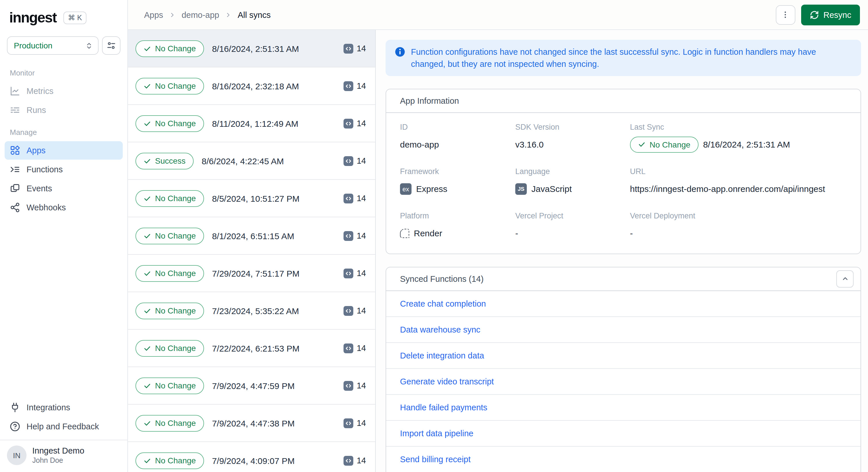  Describe the element at coordinates (64, 169) in the screenshot. I see `sidebar-item-functions: Functions` at that location.